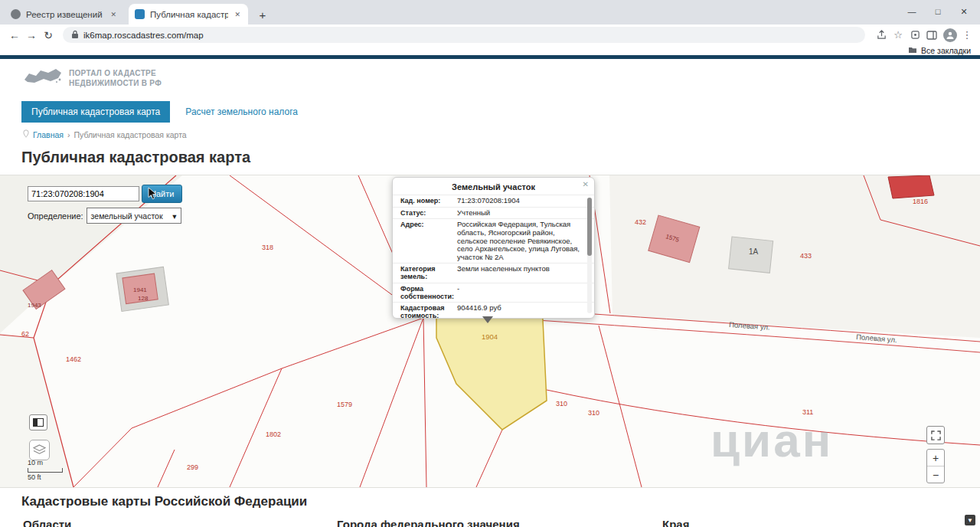 The width and height of the screenshot is (980, 527). Describe the element at coordinates (134, 216) in the screenshot. I see `object-type-select: земельный участок ▾` at that location.